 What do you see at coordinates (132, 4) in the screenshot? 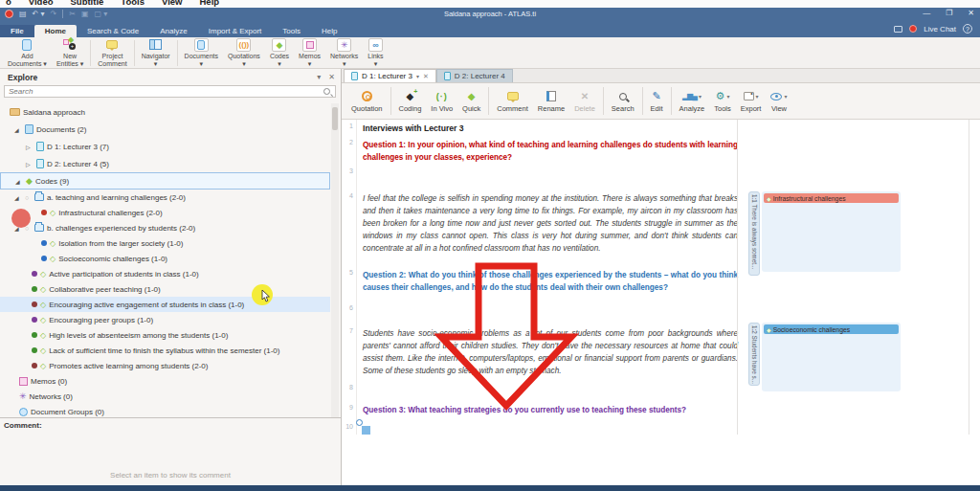
I see `player-menu-item: Tools` at bounding box center [132, 4].